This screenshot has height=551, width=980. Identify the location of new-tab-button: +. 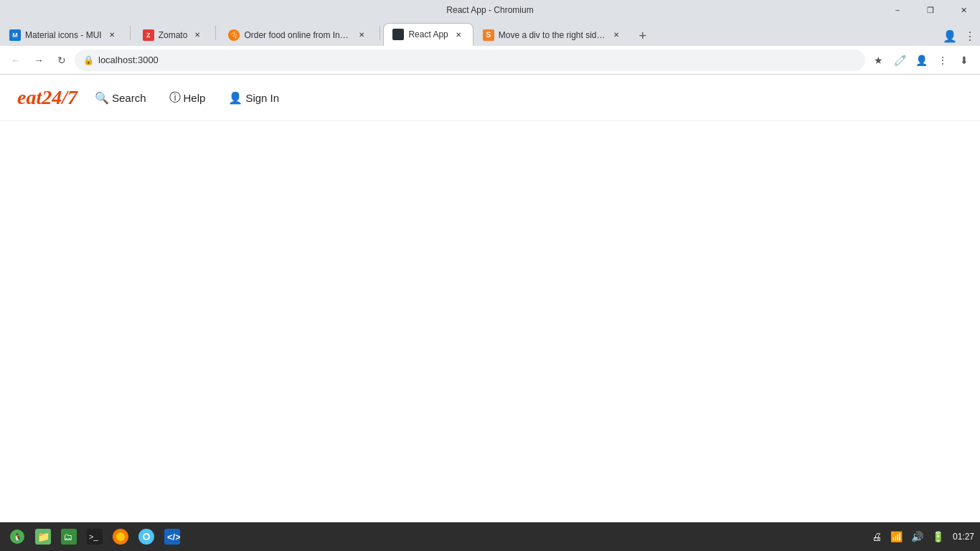
(643, 36).